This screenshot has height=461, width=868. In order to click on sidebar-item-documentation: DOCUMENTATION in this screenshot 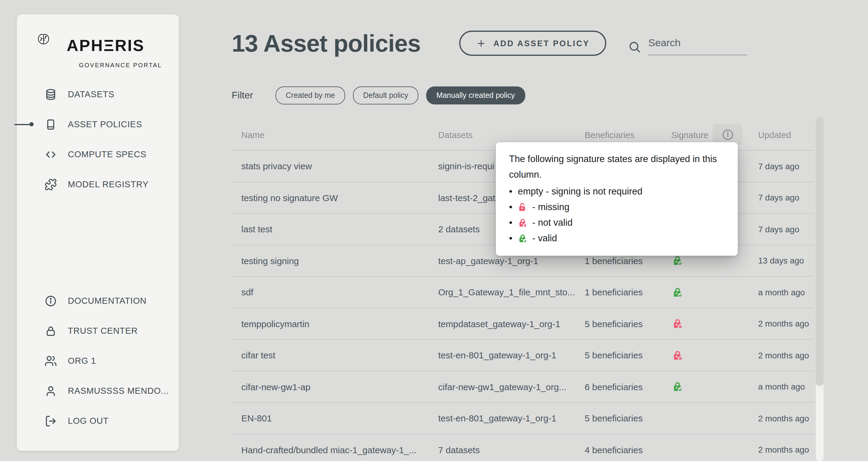, I will do `click(98, 301)`.